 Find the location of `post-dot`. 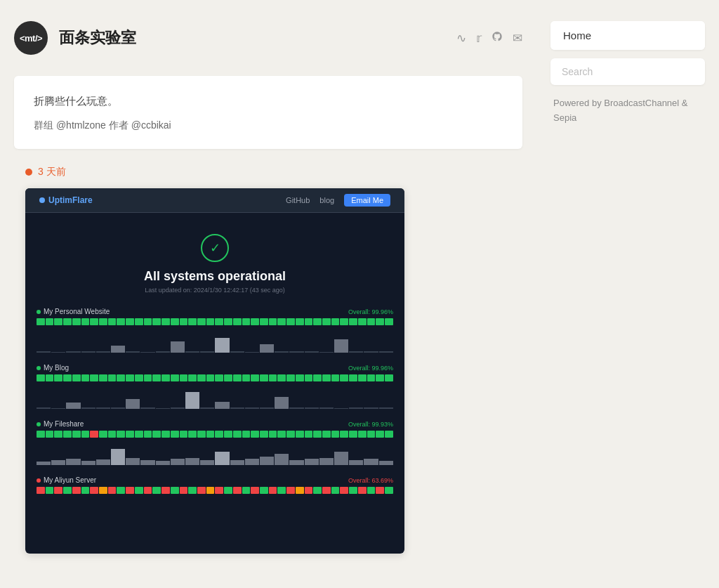

post-dot is located at coordinates (29, 172).